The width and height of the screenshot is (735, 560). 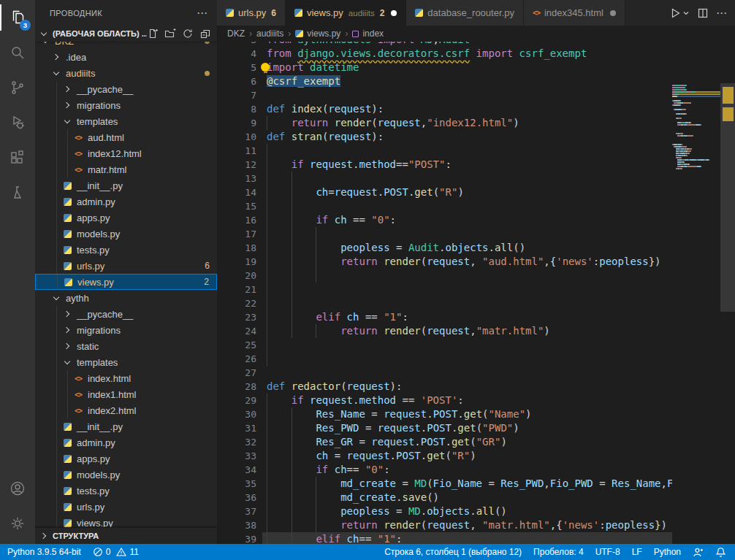 I want to click on split-editor-icon, so click(x=703, y=13).